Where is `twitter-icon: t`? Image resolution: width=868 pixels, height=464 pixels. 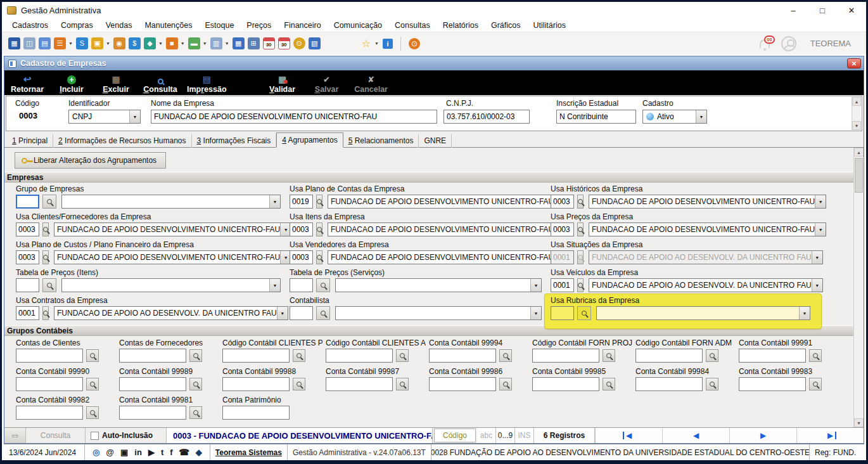
twitter-icon: t is located at coordinates (162, 453).